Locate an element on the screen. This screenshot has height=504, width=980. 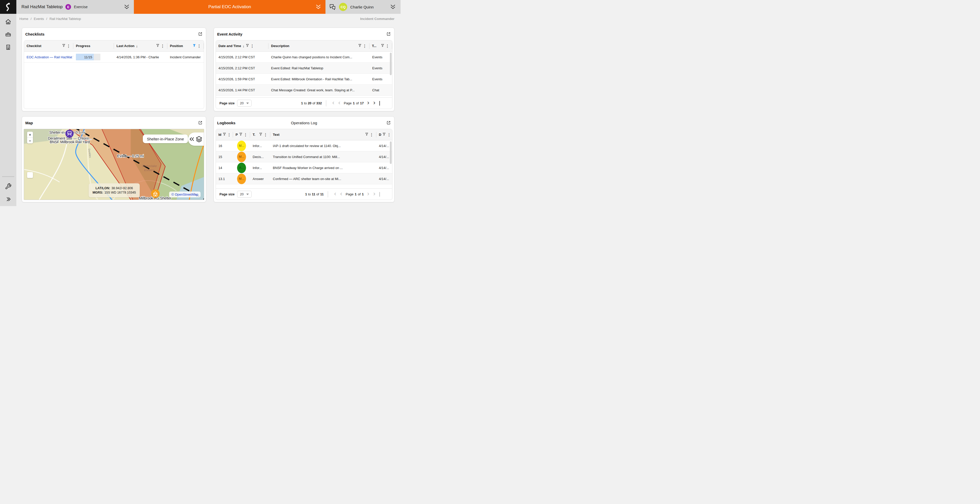
pager-page-text: Page 1 of 17 is located at coordinates (354, 103).